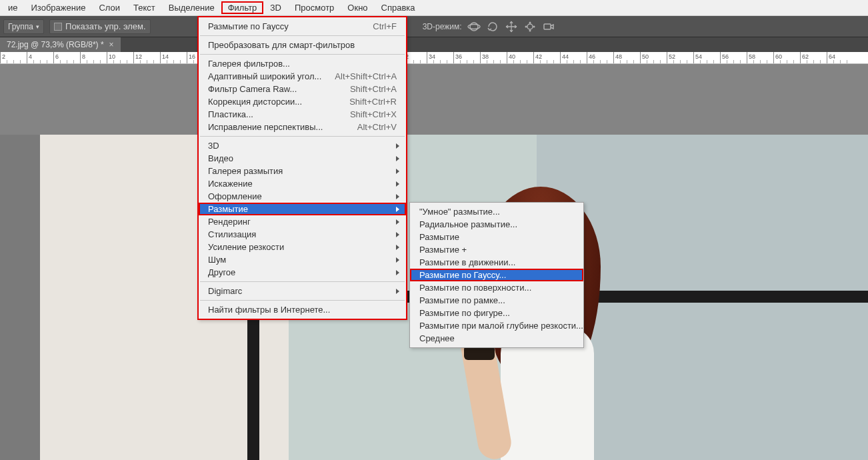 The width and height of the screenshot is (868, 460). What do you see at coordinates (303, 115) in the screenshot?
I see `filter-menu-item: Пластика...Shift+Ctrl+X` at bounding box center [303, 115].